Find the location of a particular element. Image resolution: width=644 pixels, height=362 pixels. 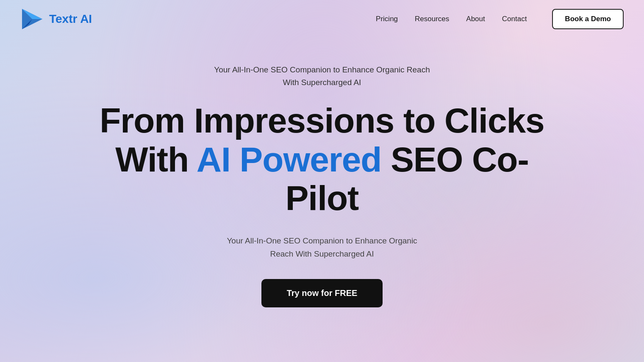

logo-icon is located at coordinates (32, 19).